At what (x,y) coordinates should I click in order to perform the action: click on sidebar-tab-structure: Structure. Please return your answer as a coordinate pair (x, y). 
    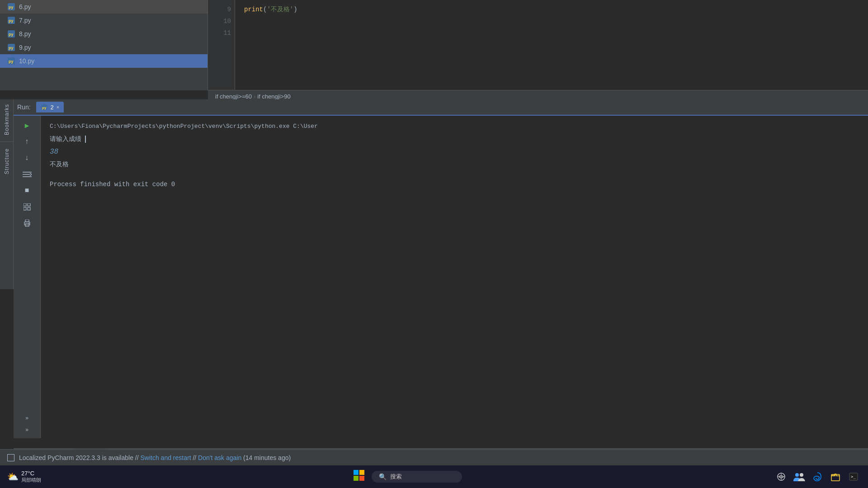
    Looking at the image, I should click on (7, 161).